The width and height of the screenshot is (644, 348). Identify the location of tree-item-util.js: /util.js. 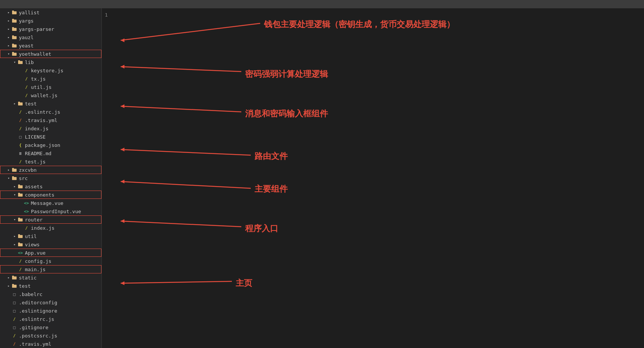
(51, 87).